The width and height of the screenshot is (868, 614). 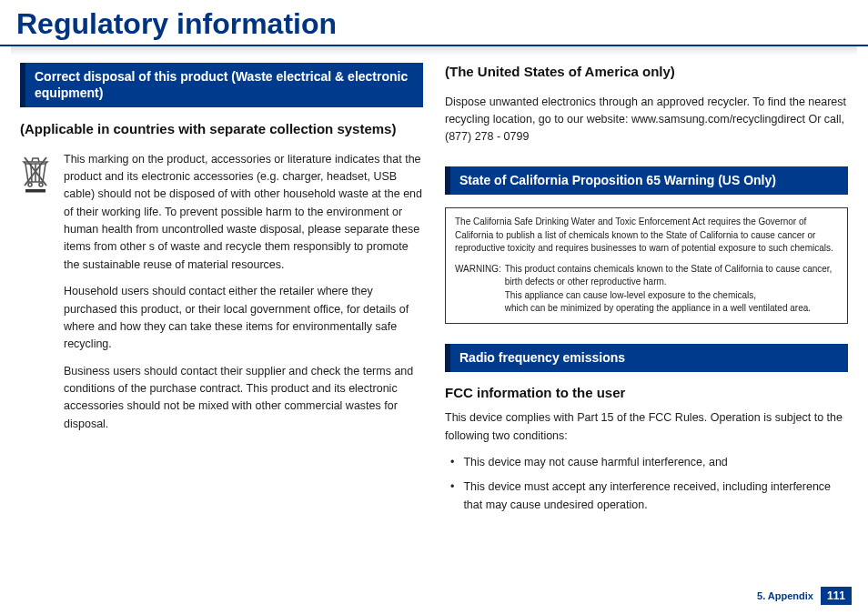 I want to click on fcc-heading: FCC information to the user, so click(x=646, y=393).